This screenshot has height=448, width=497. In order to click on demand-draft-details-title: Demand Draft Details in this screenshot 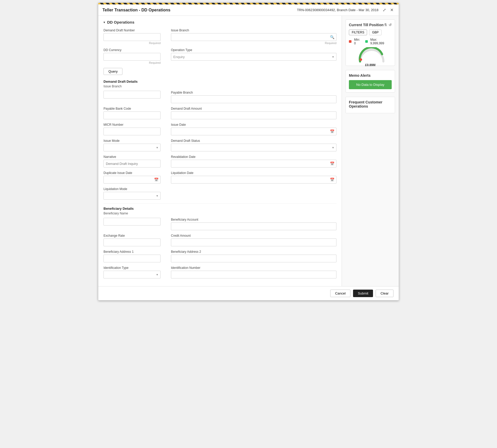, I will do `click(220, 81)`.